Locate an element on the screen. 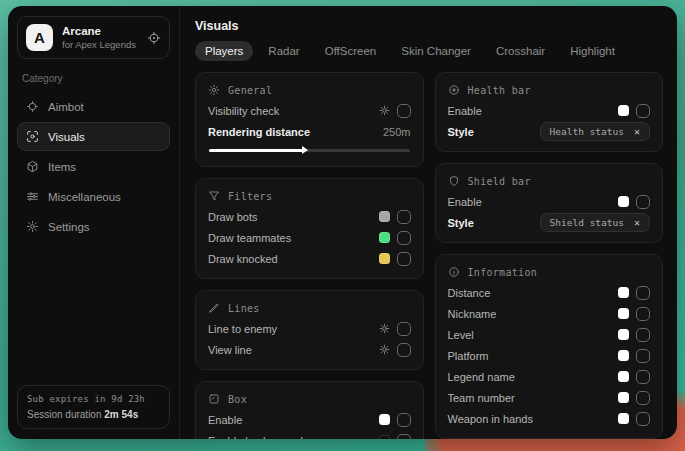  team-number-checkbox is located at coordinates (643, 398).